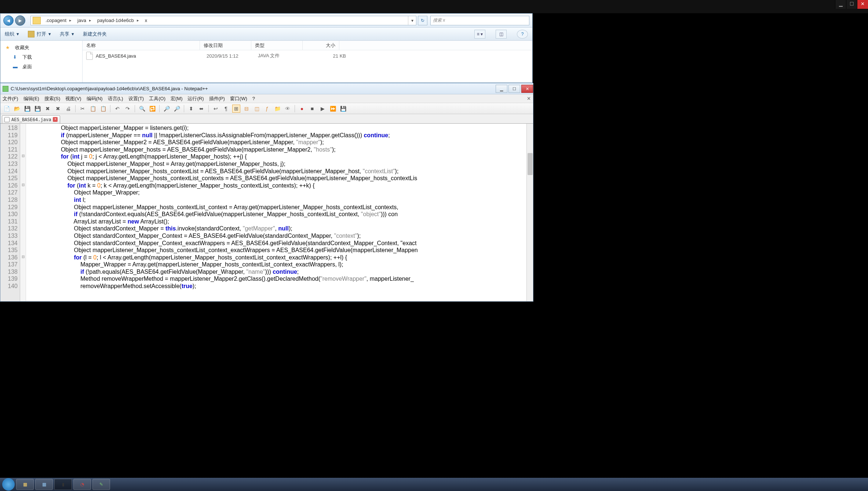 The width and height of the screenshot is (868, 491). What do you see at coordinates (116, 99) in the screenshot?
I see `menu-language: 语言(L)` at bounding box center [116, 99].